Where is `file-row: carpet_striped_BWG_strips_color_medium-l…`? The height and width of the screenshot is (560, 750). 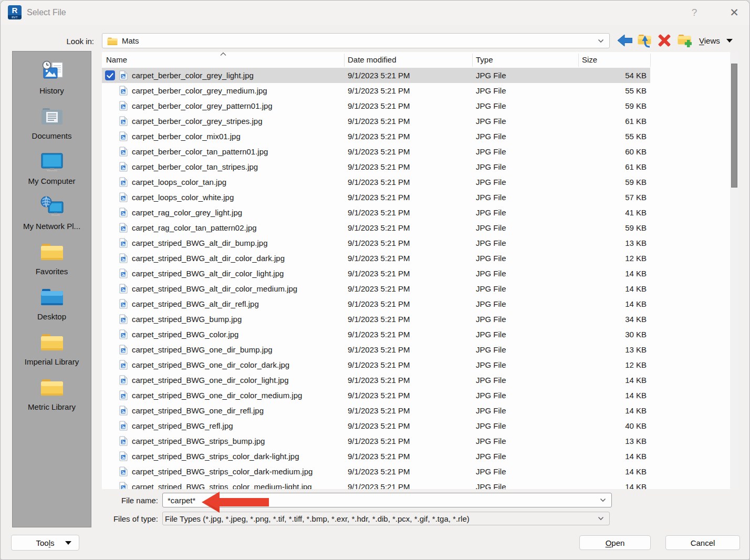
file-row: carpet_striped_BWG_strips_color_medium-l… is located at coordinates (420, 484).